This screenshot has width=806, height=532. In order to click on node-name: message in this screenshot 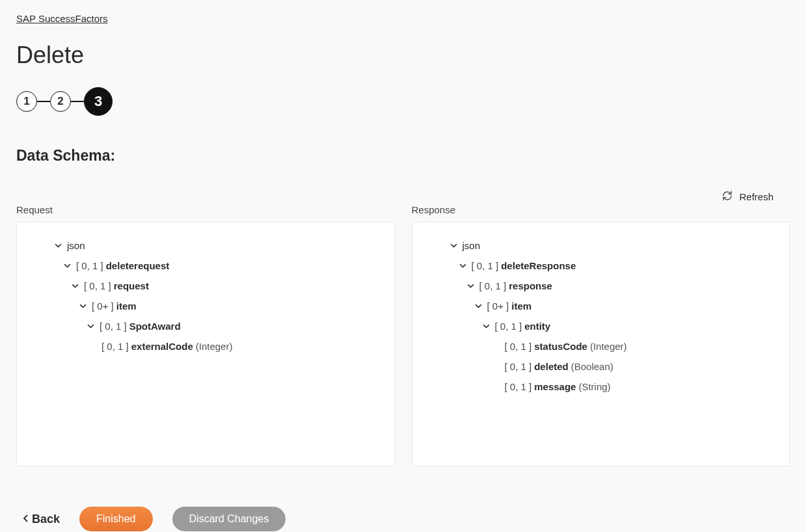, I will do `click(555, 386)`.